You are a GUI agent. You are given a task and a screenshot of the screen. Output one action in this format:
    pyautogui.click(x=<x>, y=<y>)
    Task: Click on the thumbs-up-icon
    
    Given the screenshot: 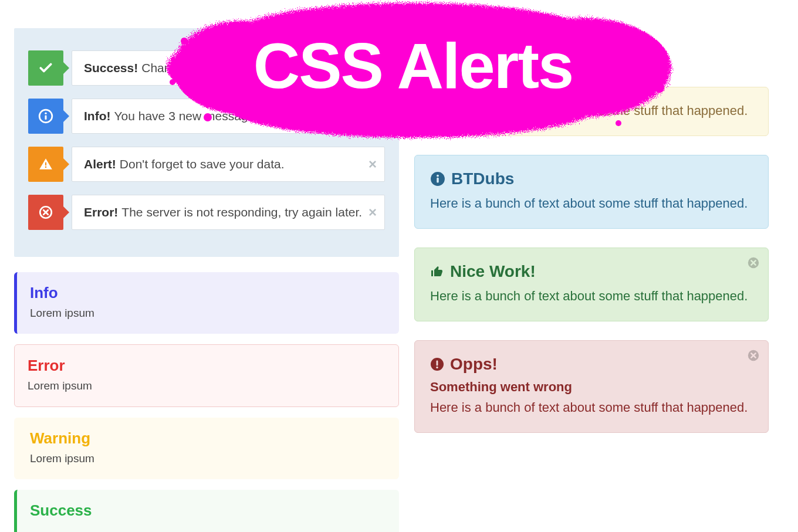 What is the action you would take?
    pyautogui.click(x=437, y=272)
    